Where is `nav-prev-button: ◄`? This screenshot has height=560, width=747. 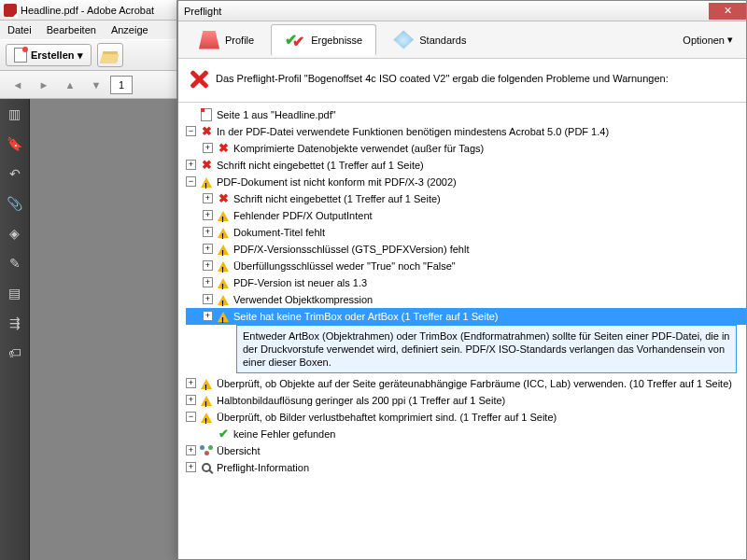
nav-prev-button: ◄ is located at coordinates (18, 85).